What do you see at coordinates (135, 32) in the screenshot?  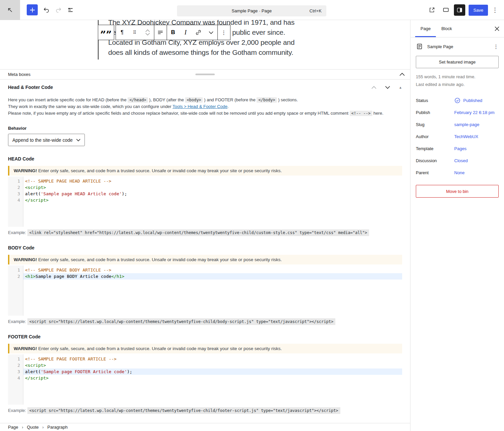 I see `drag-handle: ⠿` at bounding box center [135, 32].